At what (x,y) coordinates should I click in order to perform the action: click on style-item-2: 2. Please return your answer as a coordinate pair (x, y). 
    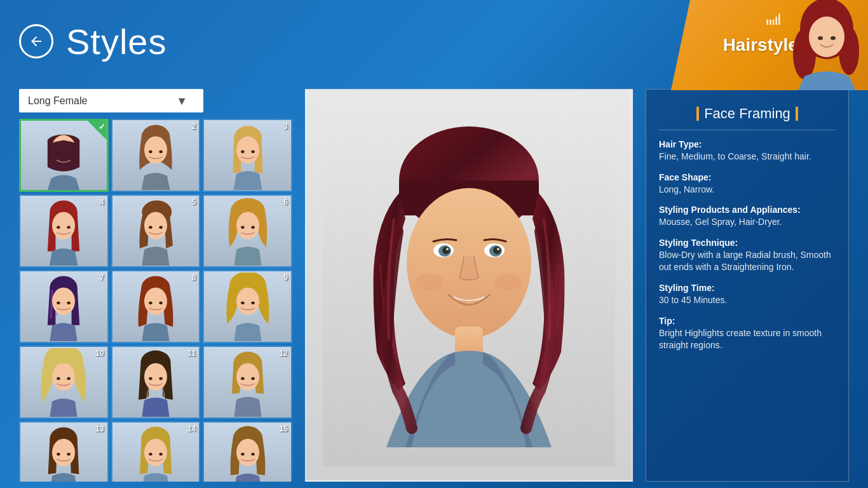
    Looking at the image, I should click on (156, 155).